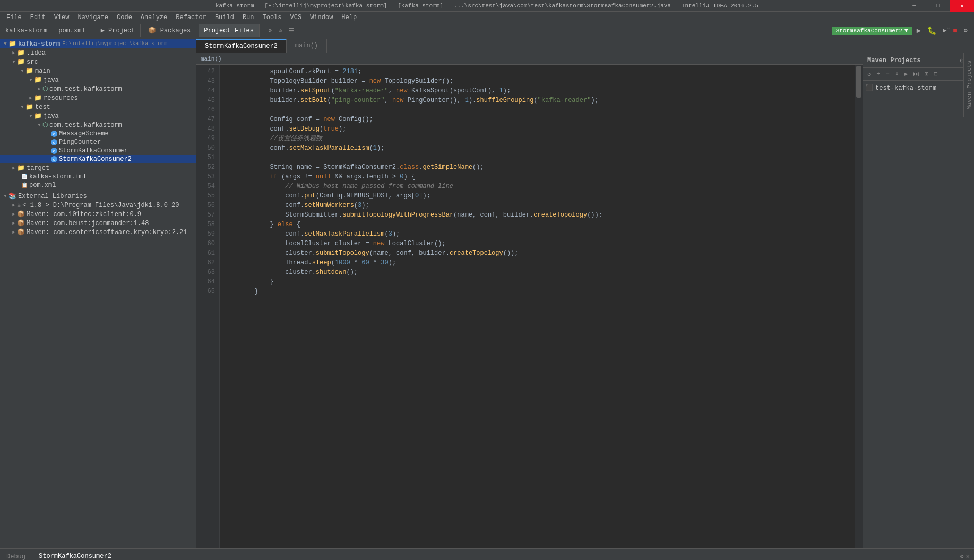 The image size is (974, 560). Describe the element at coordinates (98, 185) in the screenshot. I see `tree-item-pom: ▶ 📋 pom.xml` at that location.